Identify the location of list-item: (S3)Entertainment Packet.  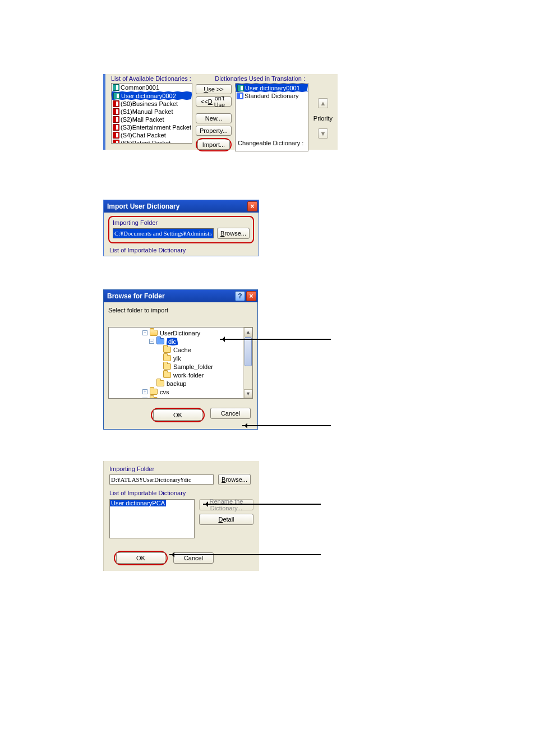
(151, 127).